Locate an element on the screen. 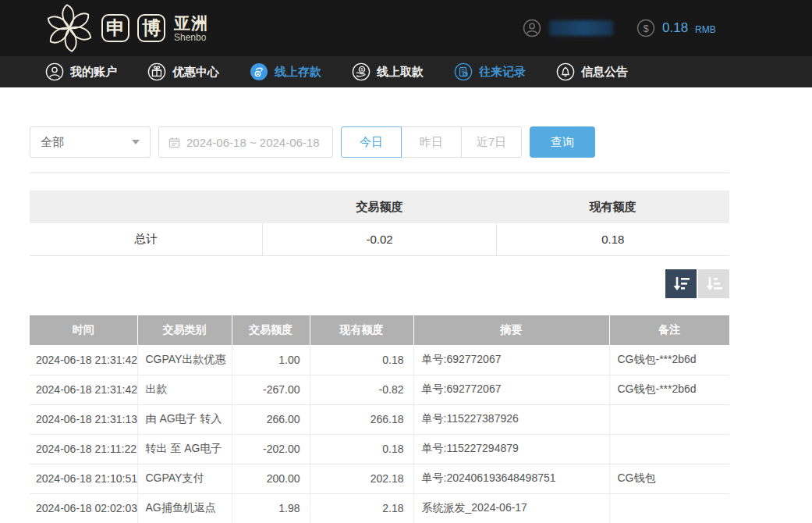 Image resolution: width=812 pixels, height=523 pixels. filter-row: 全部 2024-06-18 ~ 2024-06-18 今日昨日近7日 查询 is located at coordinates (395, 142).